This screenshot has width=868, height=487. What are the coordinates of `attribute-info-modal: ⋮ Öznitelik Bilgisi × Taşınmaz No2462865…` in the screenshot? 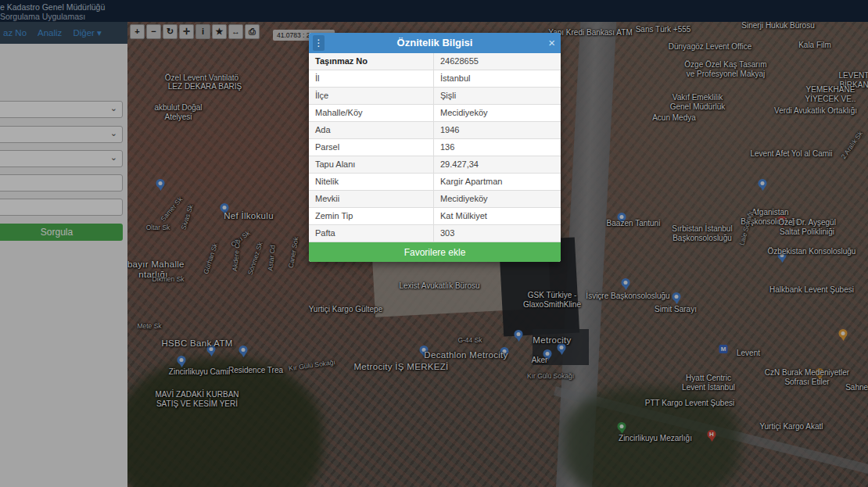 It's located at (435, 147).